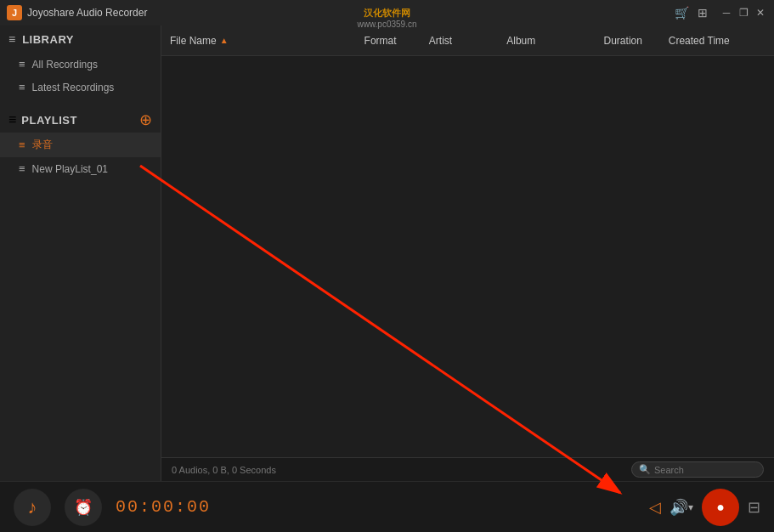  I want to click on record-button: ●, so click(720, 507).